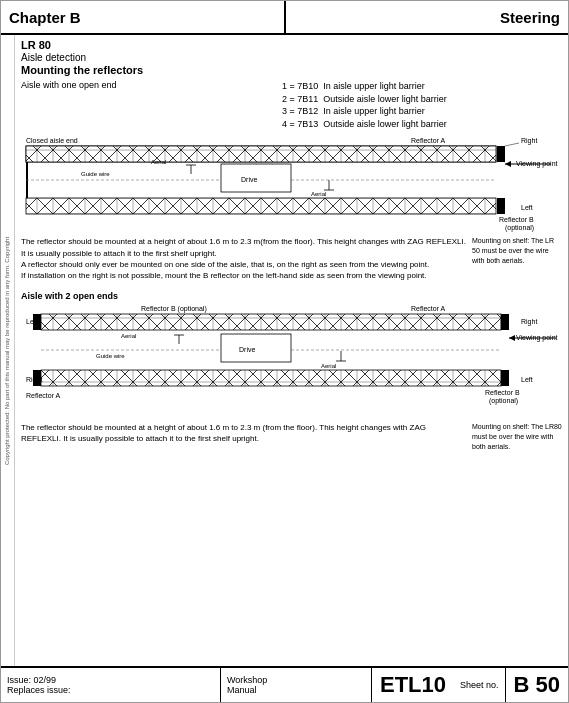 This screenshot has height=703, width=569. Describe the element at coordinates (292, 70) in the screenshot. I see `mounting-subtitle: Mounting the reflectors` at that location.